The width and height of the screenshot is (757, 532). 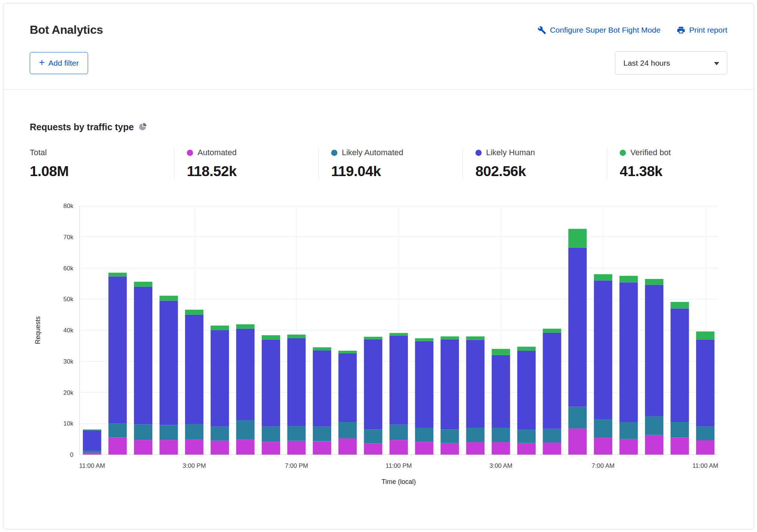 I want to click on stat-automated: Automated 118.52k, so click(x=246, y=164).